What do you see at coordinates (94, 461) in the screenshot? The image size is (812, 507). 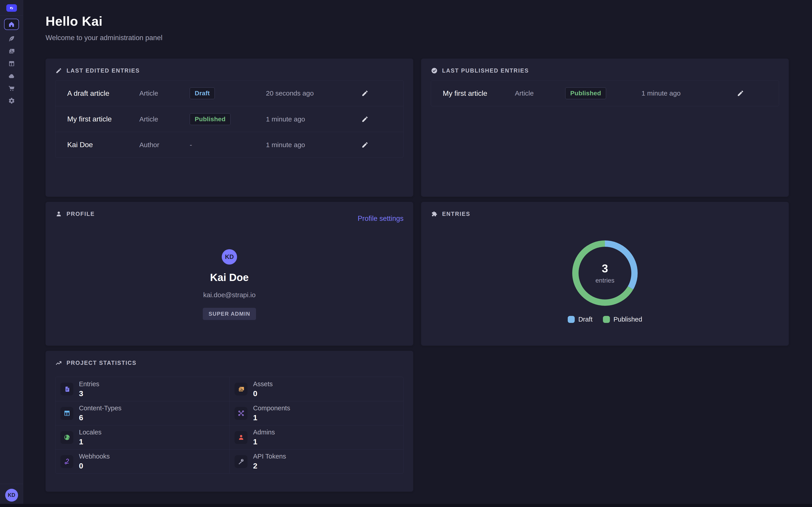 I see `stat-text: Webhooks 0` at bounding box center [94, 461].